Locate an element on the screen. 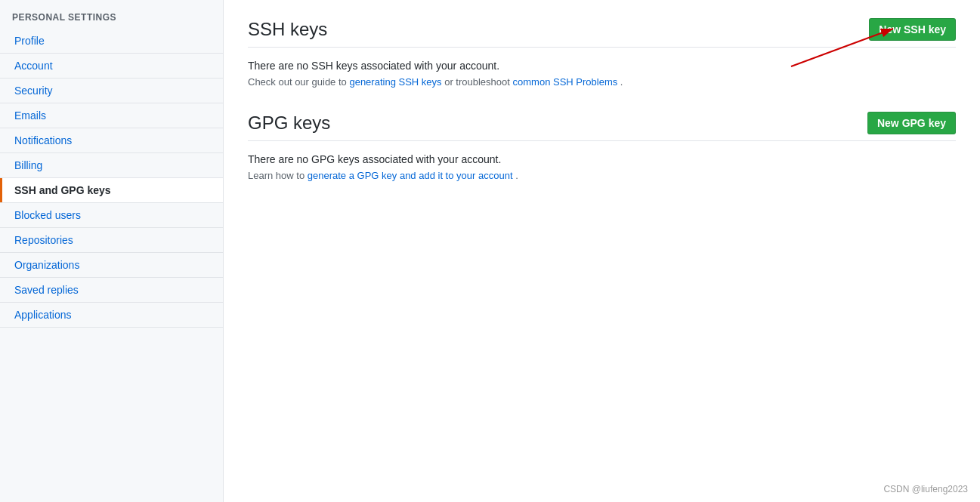 The height and width of the screenshot is (502, 980). sidebar-item-applications: Applications is located at coordinates (112, 315).